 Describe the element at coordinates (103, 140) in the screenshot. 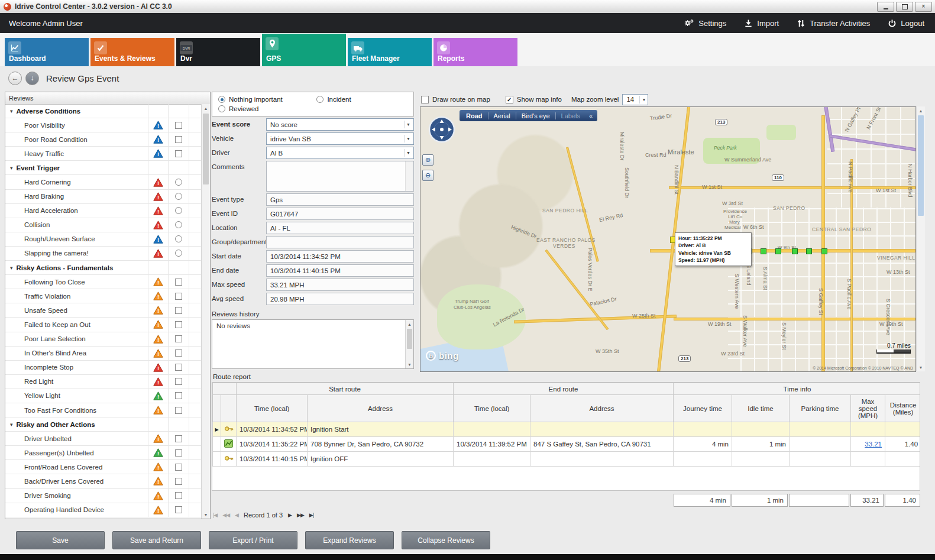

I see `review-item: Poor Road Condition!` at that location.